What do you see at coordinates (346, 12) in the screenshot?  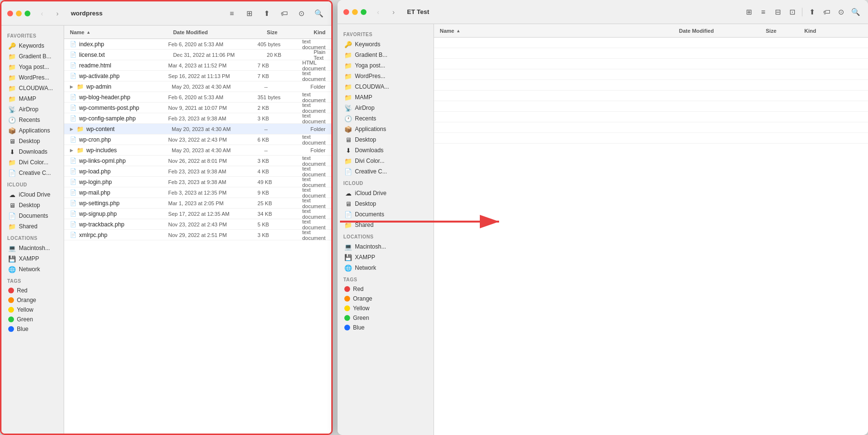 I see `right-close-button` at bounding box center [346, 12].